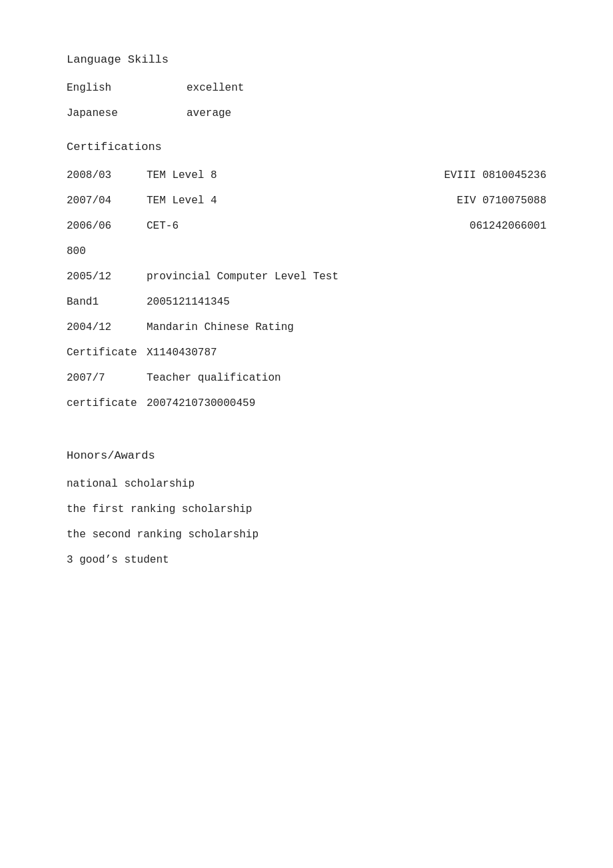 This screenshot has width=613, height=868. I want to click on cert-date-4: 2005/12, so click(107, 277).